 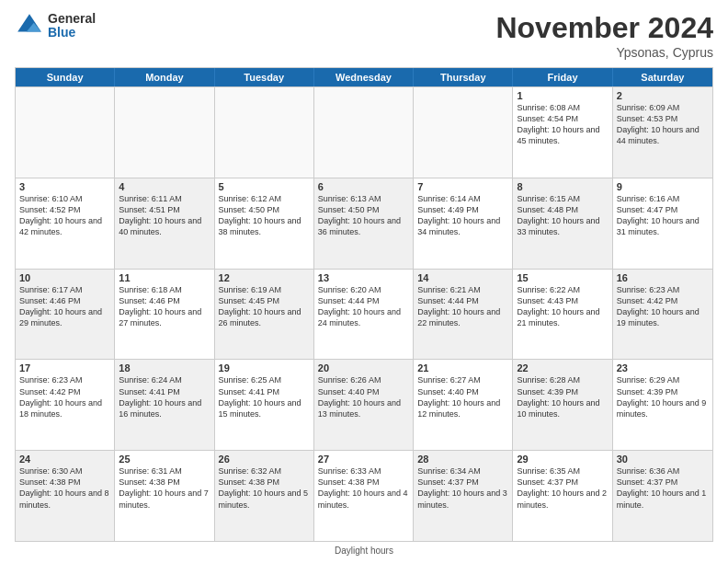 I want to click on day-info: Sunrise: 6:31 AM Sunset: 4:38 PM Dayligh…, so click(x=164, y=488).